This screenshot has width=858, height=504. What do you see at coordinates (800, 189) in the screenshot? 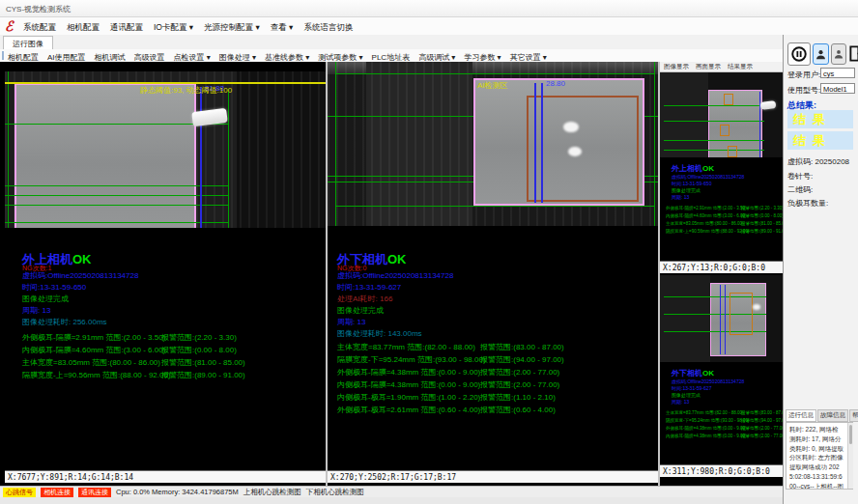
I see `qr-code-label: 二维码:` at bounding box center [800, 189].